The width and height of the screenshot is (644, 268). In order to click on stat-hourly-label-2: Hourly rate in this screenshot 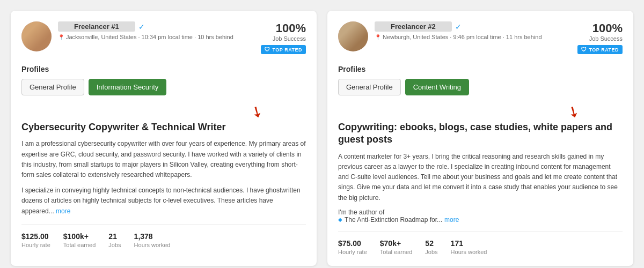, I will do `click(353, 252)`.